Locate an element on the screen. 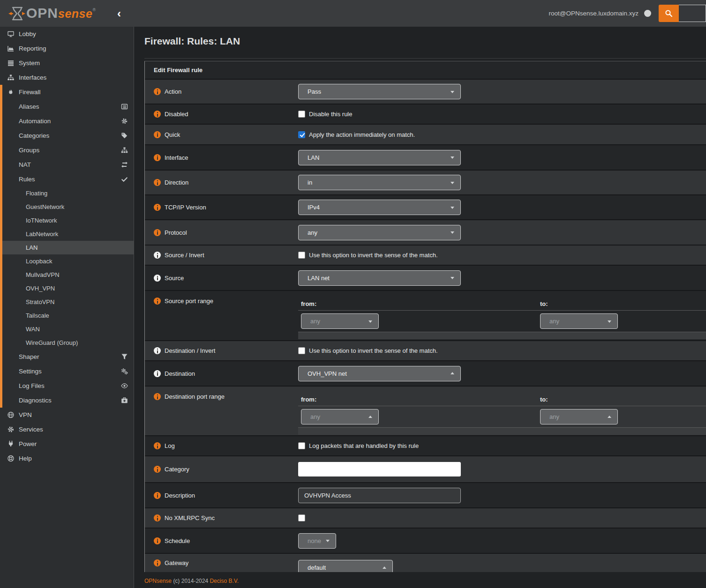  opnsense-footer-link: OPNsense is located at coordinates (158, 581).